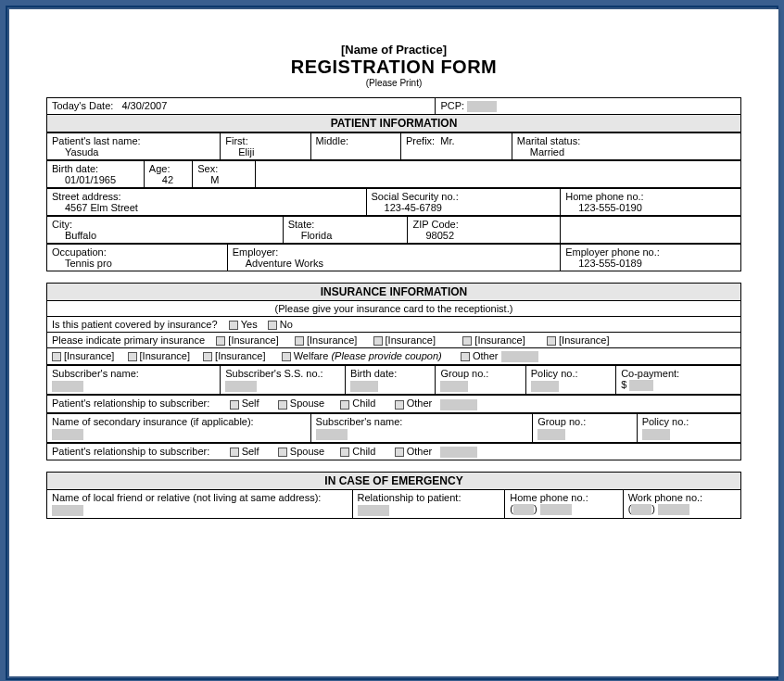  Describe the element at coordinates (471, 208) in the screenshot. I see `ssn-value: 123-45-6789` at that location.